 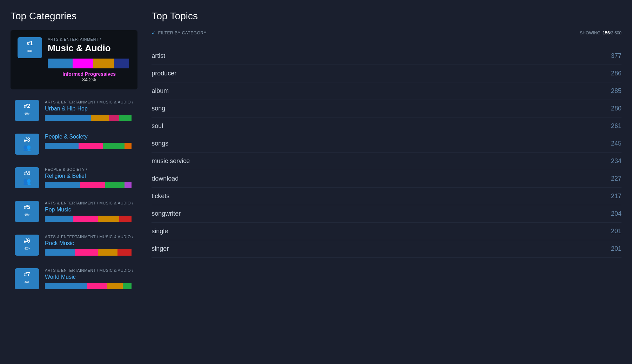 I want to click on topic-row: tickets 217, so click(x=386, y=196).